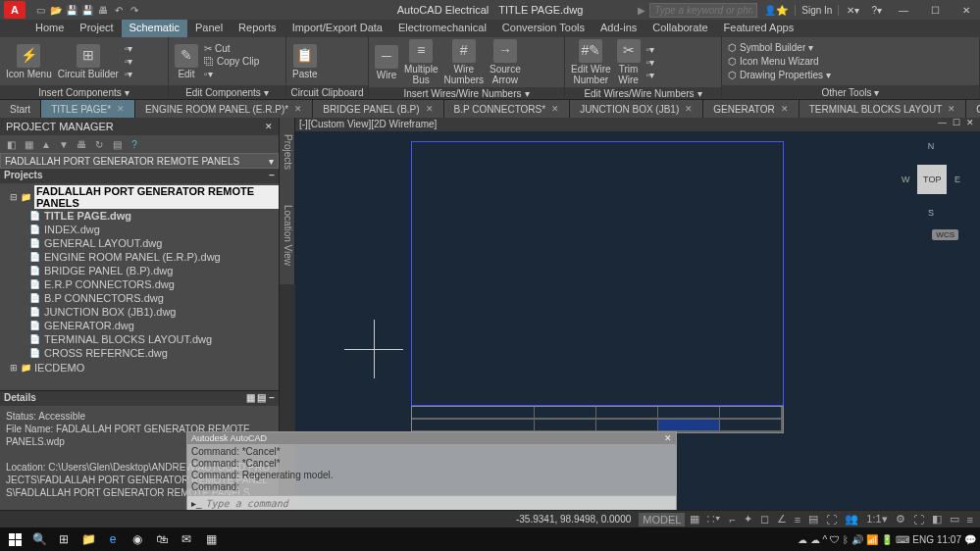 The height and width of the screenshot is (551, 980). Describe the element at coordinates (157, 197) in the screenshot. I see `tree-root: FADLALLAH PORT GENERATOR REMOTE PANELS` at that location.